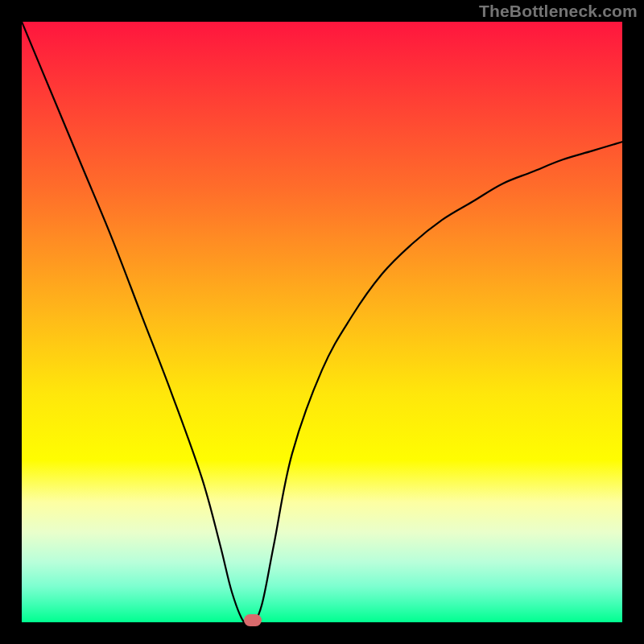 The width and height of the screenshot is (644, 644). Describe the element at coordinates (253, 620) in the screenshot. I see `optimum-marker` at that location.